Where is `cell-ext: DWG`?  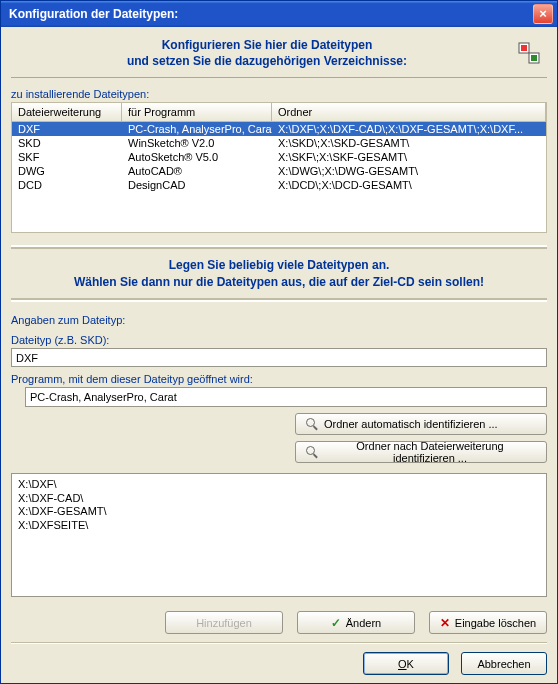 cell-ext: DWG is located at coordinates (67, 171).